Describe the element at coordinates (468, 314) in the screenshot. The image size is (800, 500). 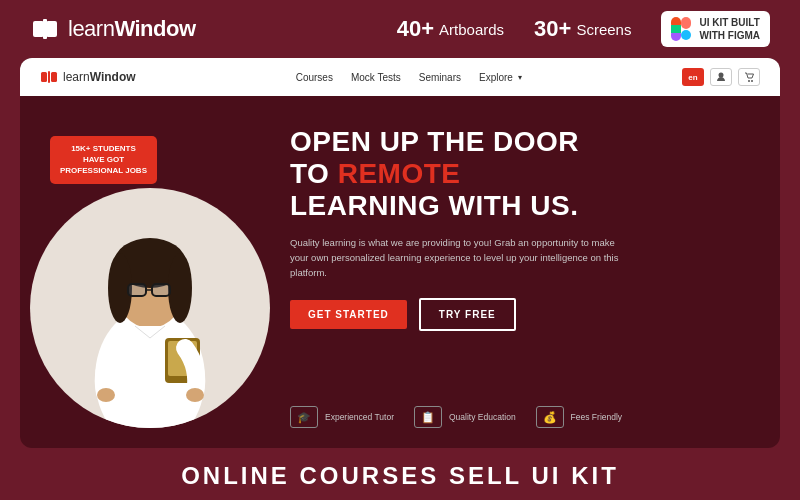
I see `try-free-button: TRY FREE` at that location.